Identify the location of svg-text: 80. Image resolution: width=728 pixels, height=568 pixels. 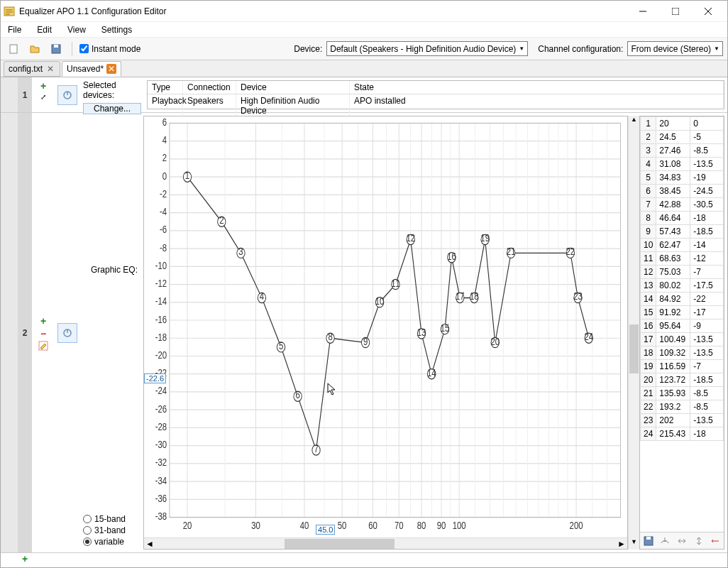
(421, 525).